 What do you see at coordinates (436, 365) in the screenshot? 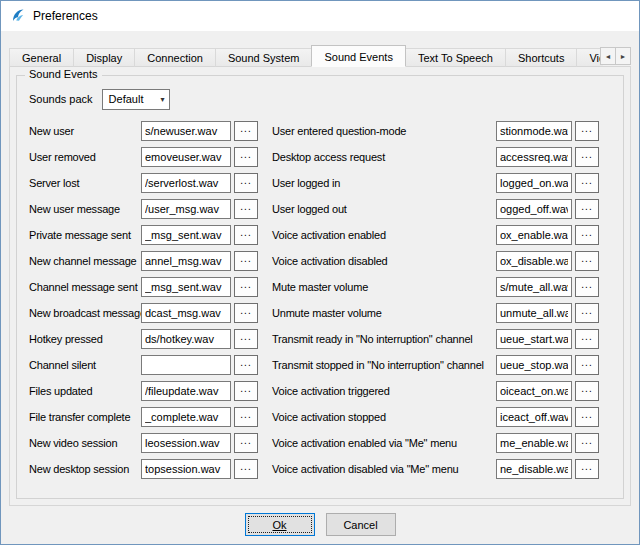
I see `sound-event-row: Transmit stopped in "No interruption" ch…` at bounding box center [436, 365].